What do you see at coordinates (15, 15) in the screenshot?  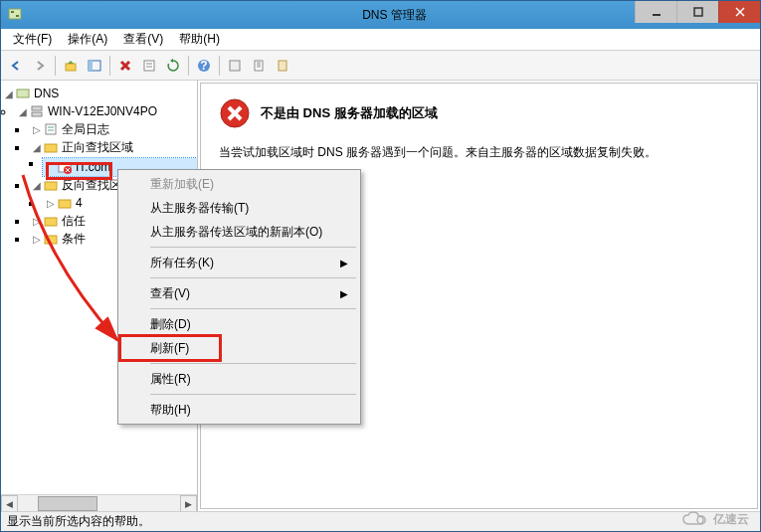 I see `app-icon` at bounding box center [15, 15].